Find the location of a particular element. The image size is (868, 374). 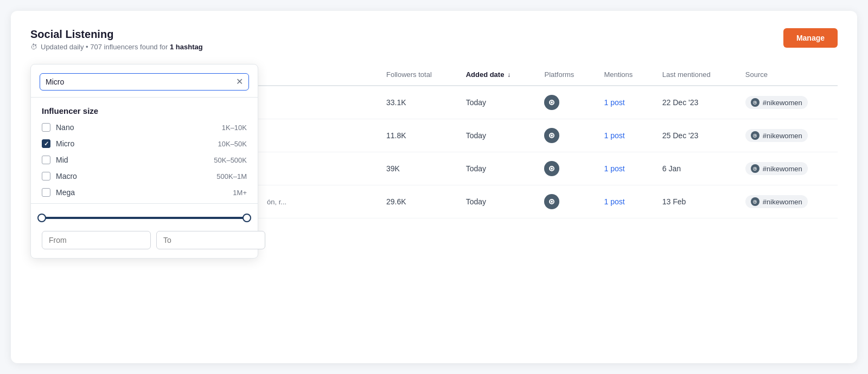

slider-track is located at coordinates (144, 218).